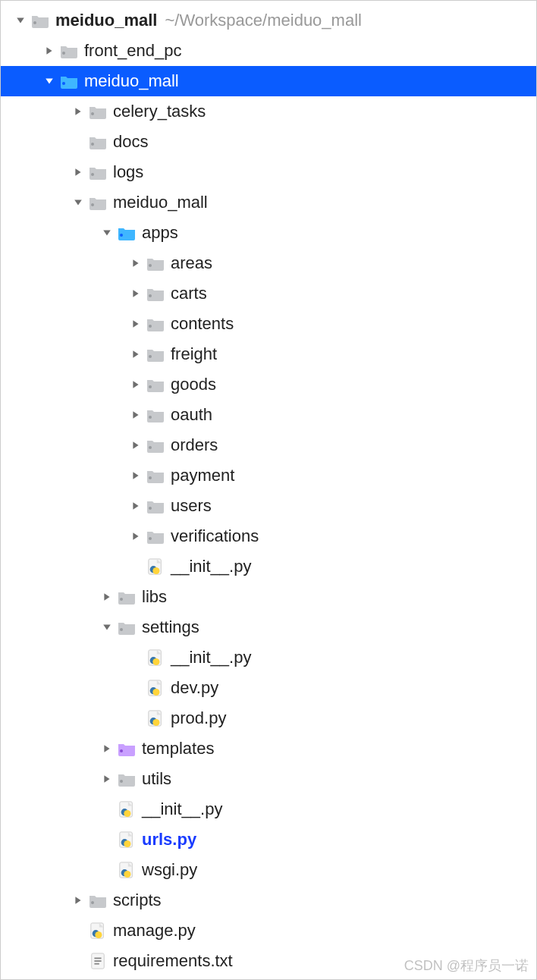 The width and height of the screenshot is (537, 980). I want to click on tree-row-oauth: oauth, so click(268, 415).